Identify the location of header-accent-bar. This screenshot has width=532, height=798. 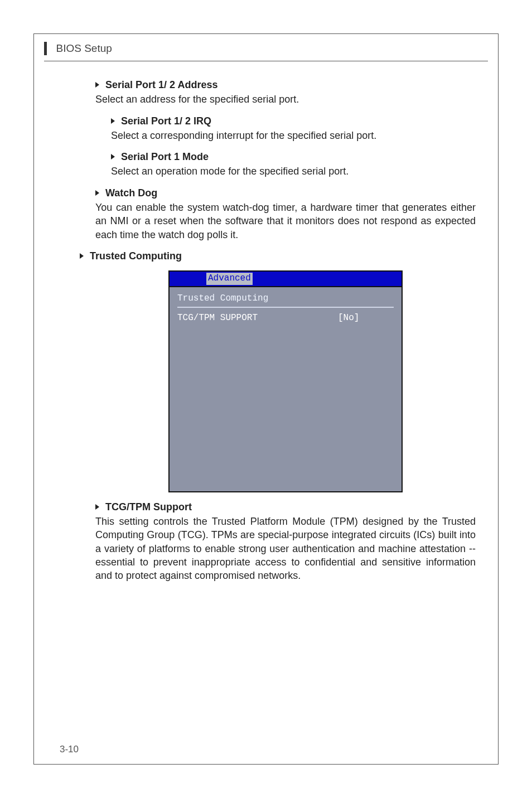
(46, 49).